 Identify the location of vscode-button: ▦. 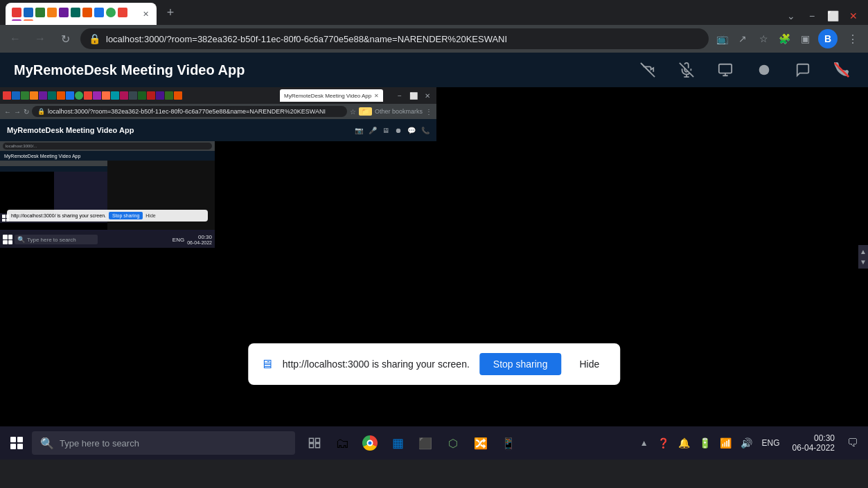
(398, 443).